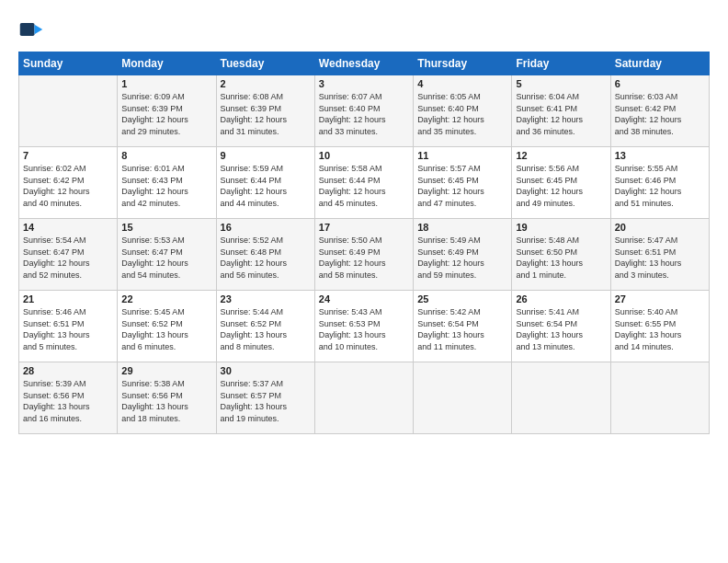 Image resolution: width=728 pixels, height=563 pixels. Describe the element at coordinates (561, 329) in the screenshot. I see `day-info: Sunrise: 5:41 AM Sunset: 6:54 PM Dayligh…` at that location.